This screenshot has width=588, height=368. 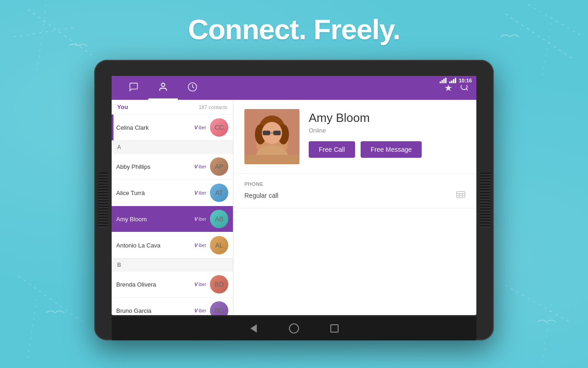 I want to click on contact-info: Abby Phillips Viber, so click(x=161, y=167).